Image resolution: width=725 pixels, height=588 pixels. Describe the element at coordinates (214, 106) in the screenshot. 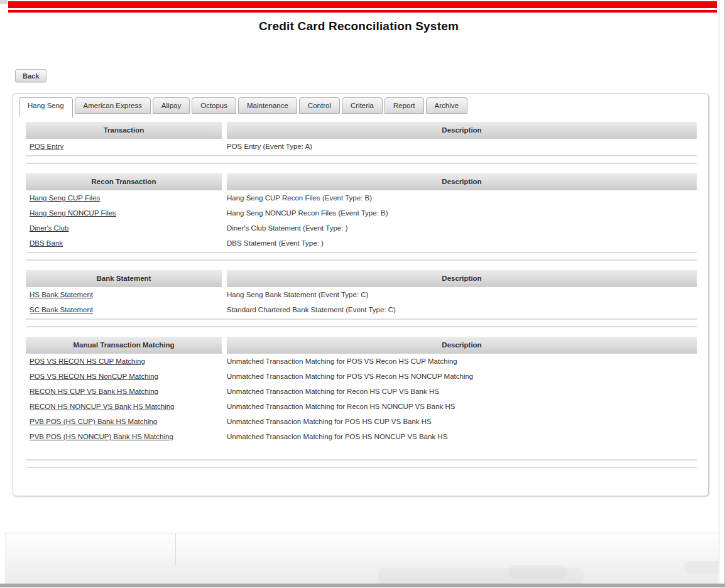

I see `tab-label: Octopus` at that location.